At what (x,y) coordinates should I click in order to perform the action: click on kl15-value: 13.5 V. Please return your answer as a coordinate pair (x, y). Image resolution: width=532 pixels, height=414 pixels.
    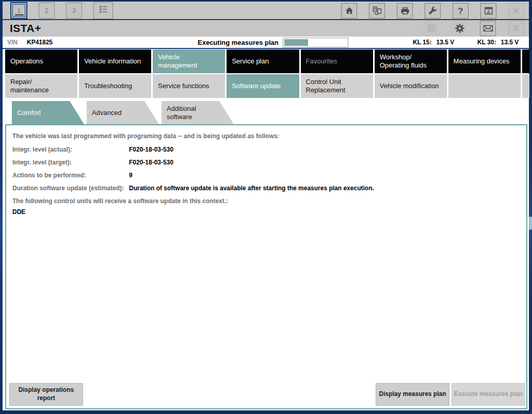
    Looking at the image, I should click on (445, 42).